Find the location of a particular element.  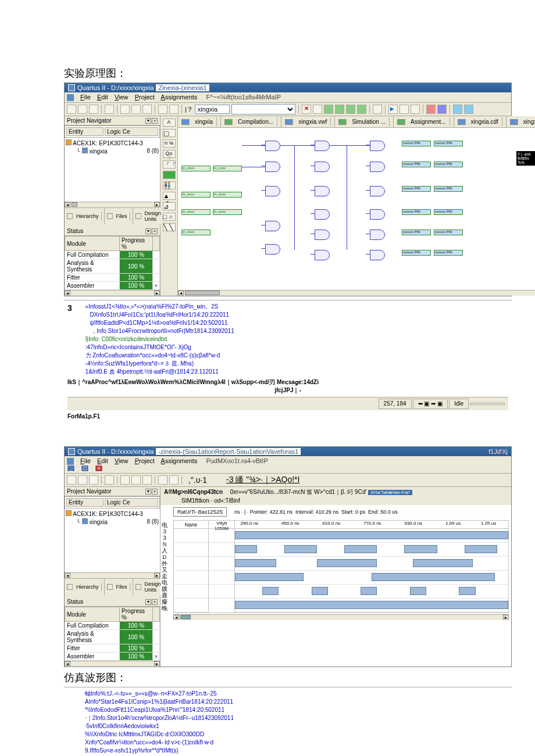

entity-name: xingxia is located at coordinates (99, 151).